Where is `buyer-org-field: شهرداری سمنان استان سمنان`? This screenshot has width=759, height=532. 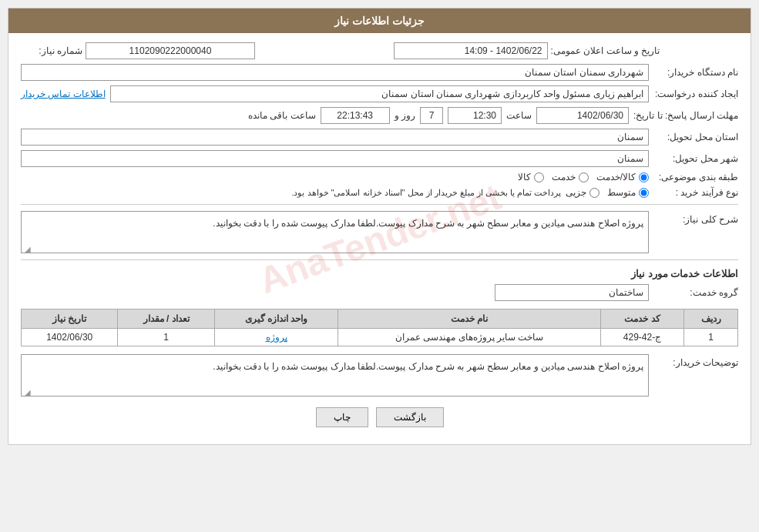
buyer-org-field: شهرداری سمنان استان سمنان is located at coordinates (334, 72).